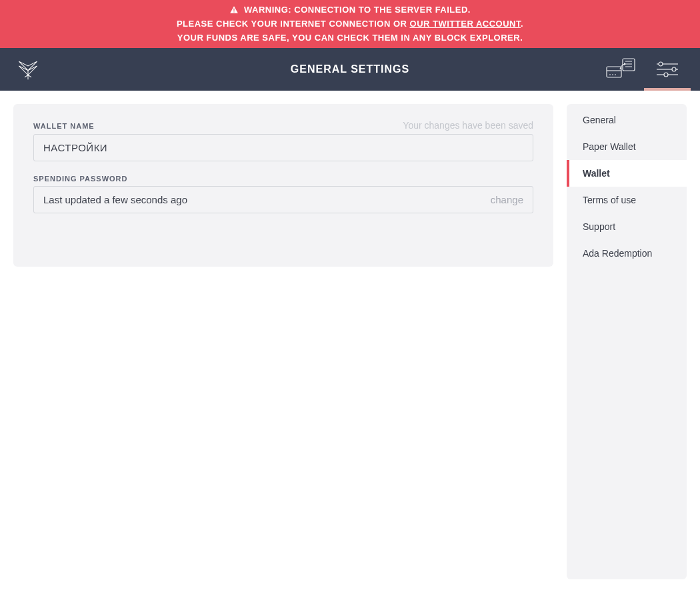  Describe the element at coordinates (283, 200) in the screenshot. I see `spending-password-box: Last updated a few seconds ago change` at that location.